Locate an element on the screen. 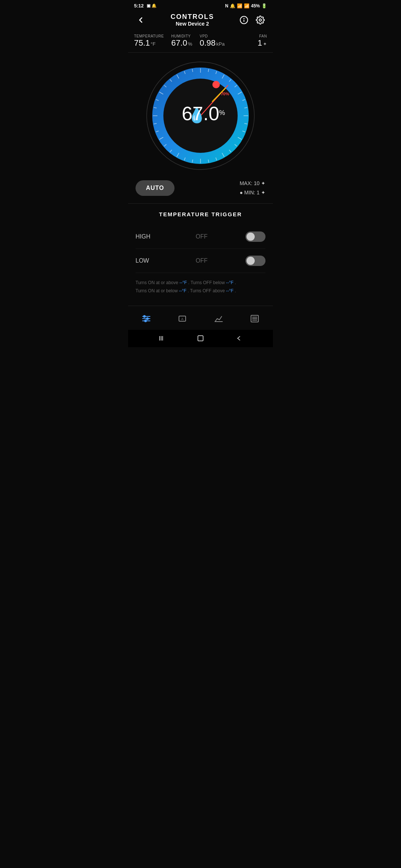 This screenshot has width=401, height=868. svg-text: 70% is located at coordinates (225, 94).